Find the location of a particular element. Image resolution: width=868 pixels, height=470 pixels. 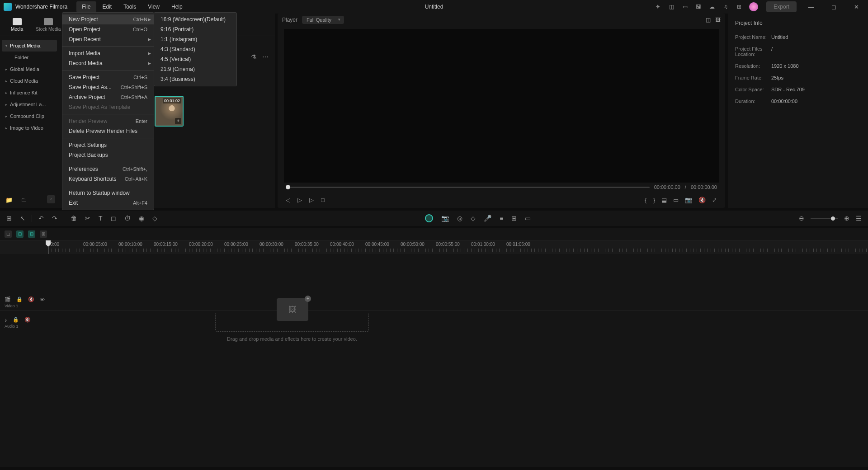

tl-magnet-icon: ⊡ is located at coordinates (20, 234).